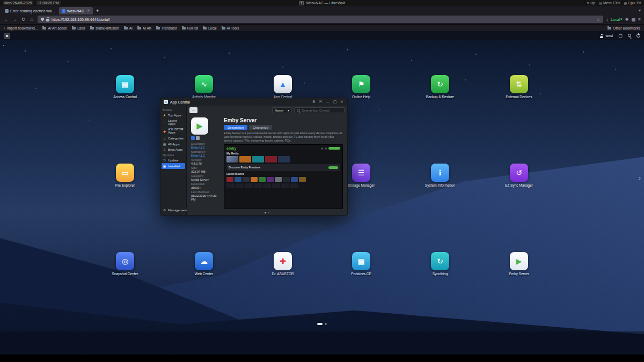 This screenshot has width=644, height=362. Describe the element at coordinates (125, 175) in the screenshot. I see `desktop-icon-file-explorer: ▭ File Explorer` at that location.